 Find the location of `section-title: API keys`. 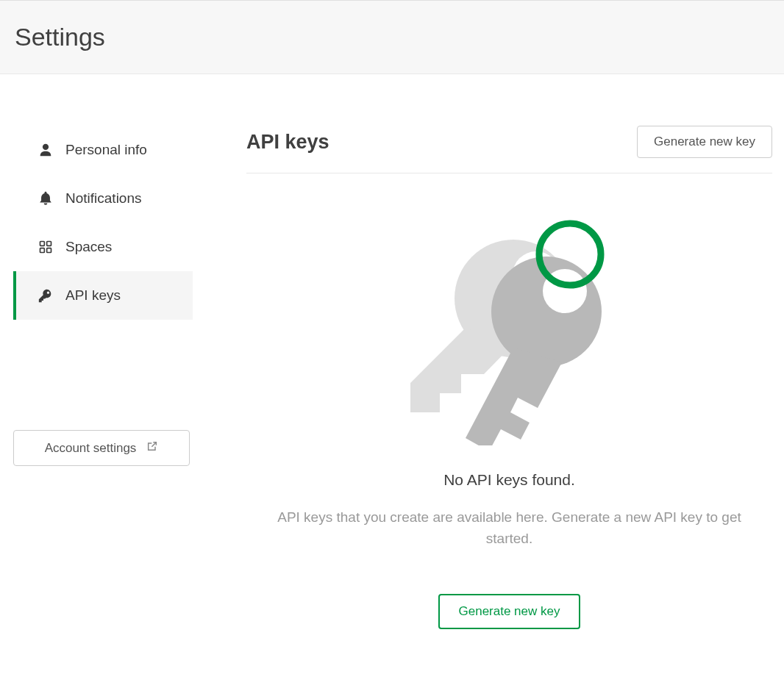

section-title: API keys is located at coordinates (288, 143).